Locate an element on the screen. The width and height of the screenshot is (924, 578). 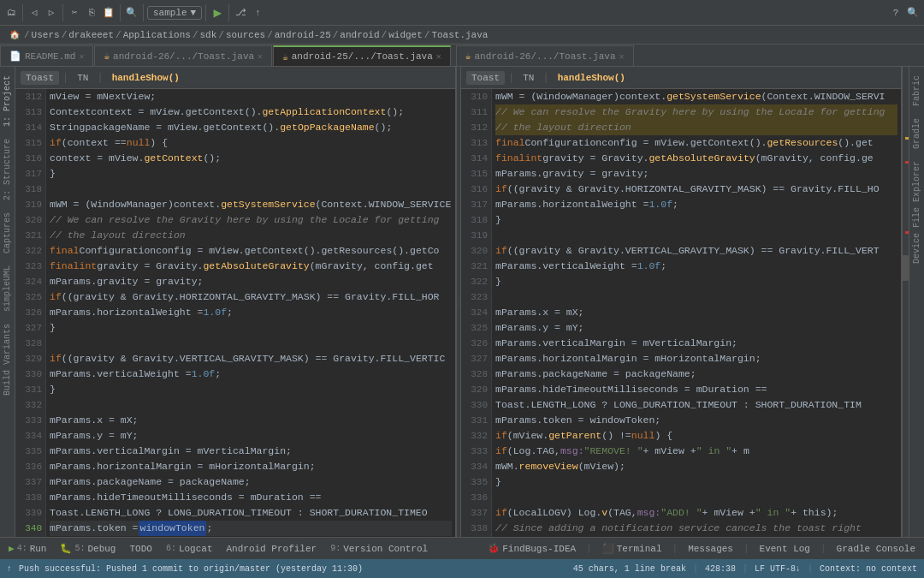
project-icon: 🗂 is located at coordinates (11, 13).